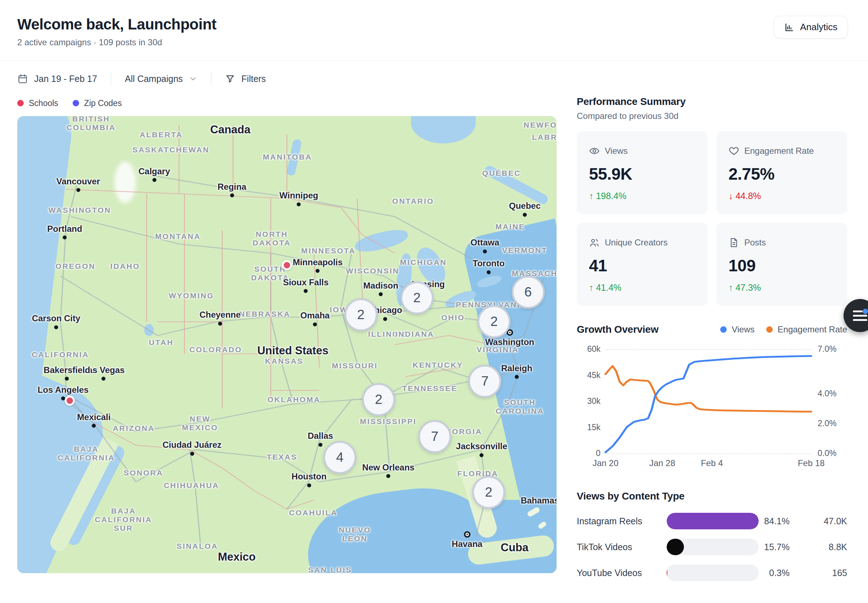  What do you see at coordinates (588, 375) in the screenshot?
I see `y-axis-tick-left: 45k` at bounding box center [588, 375].